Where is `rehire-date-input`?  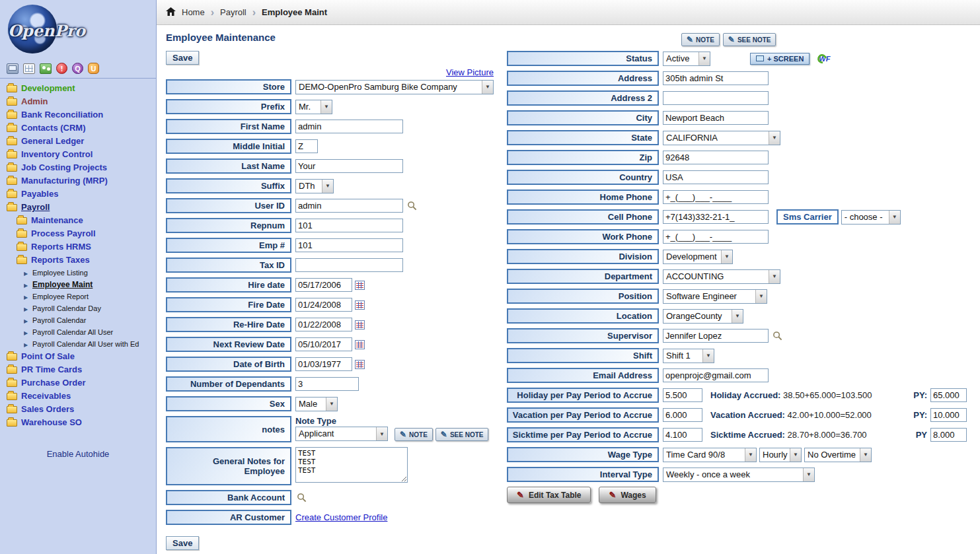
rehire-date-input is located at coordinates (324, 325).